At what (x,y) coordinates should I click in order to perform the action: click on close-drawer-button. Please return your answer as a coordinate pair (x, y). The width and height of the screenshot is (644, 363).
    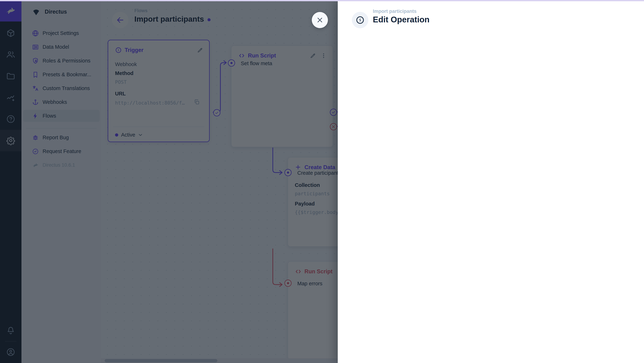
    Looking at the image, I should click on (320, 20).